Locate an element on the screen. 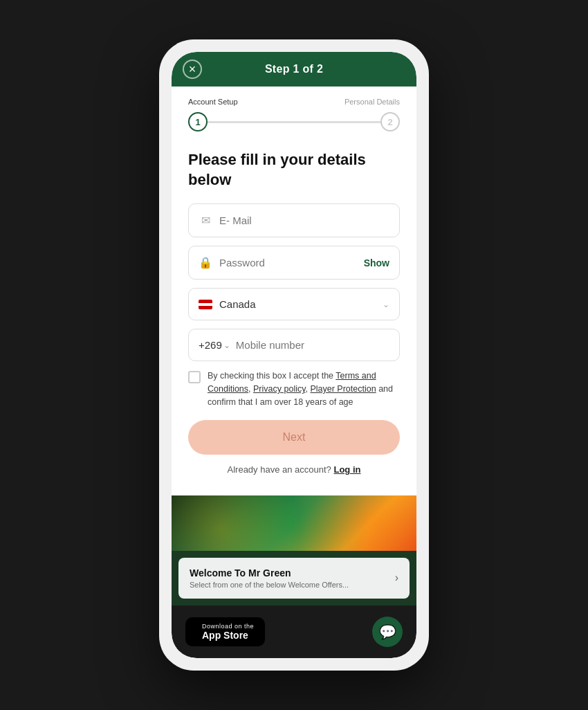  phone-chevron-icon: ⌄ is located at coordinates (227, 345).